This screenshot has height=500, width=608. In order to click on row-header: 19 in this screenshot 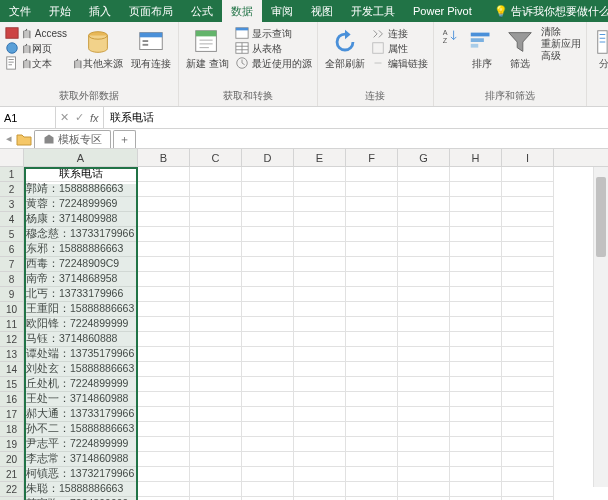, I will do `click(12, 444)`.